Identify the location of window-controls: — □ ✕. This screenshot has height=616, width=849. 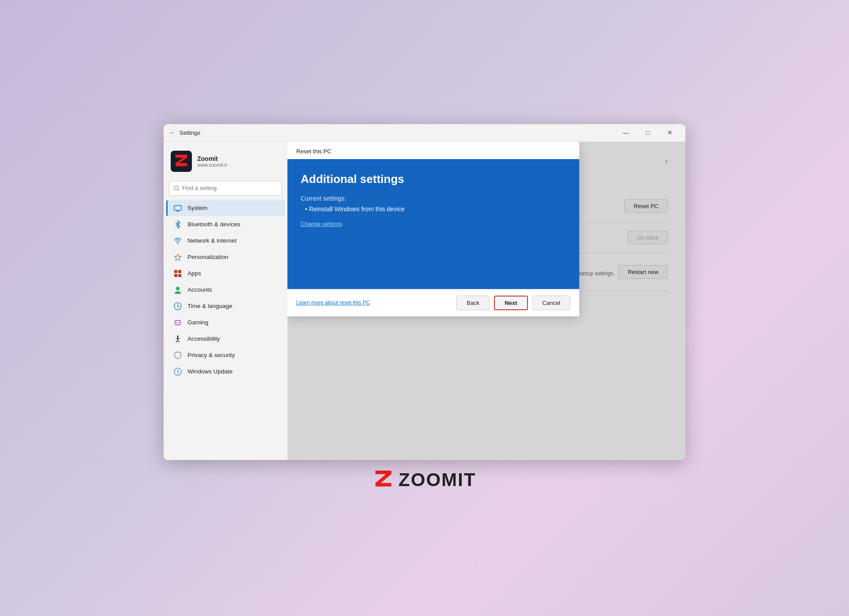
(648, 133).